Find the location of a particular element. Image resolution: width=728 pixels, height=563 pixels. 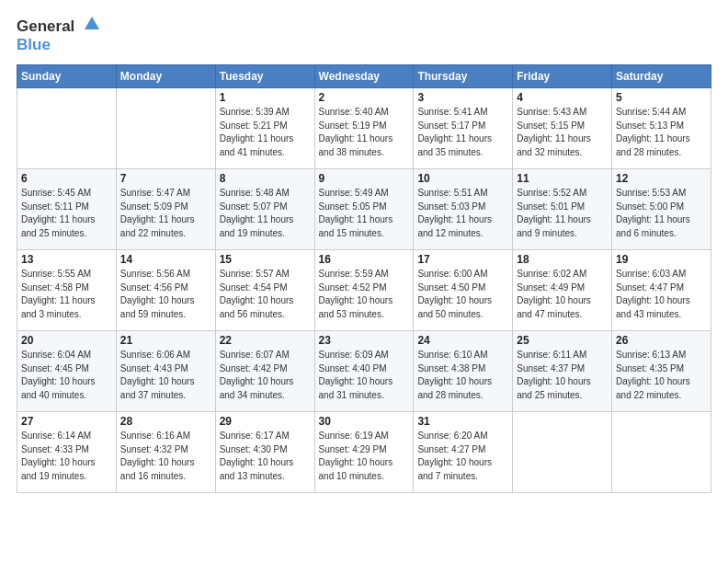

logo-area: General Blue is located at coordinates (58, 35).